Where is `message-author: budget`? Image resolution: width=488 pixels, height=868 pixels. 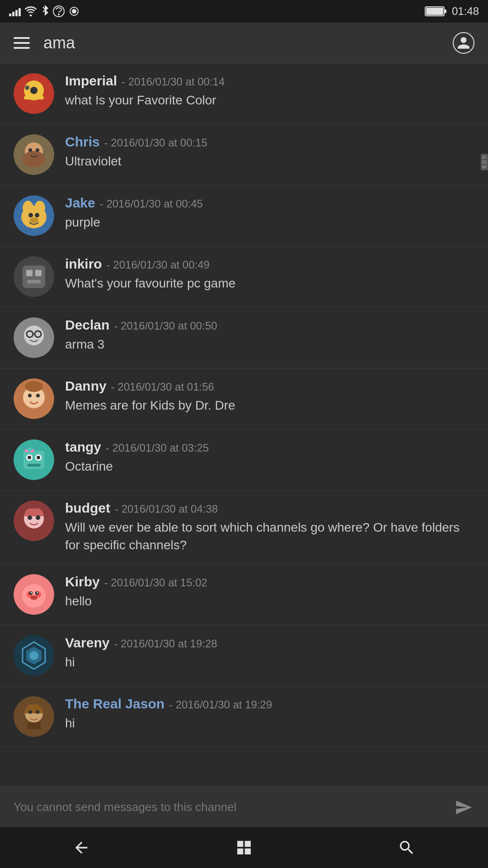
message-author: budget is located at coordinates (88, 508).